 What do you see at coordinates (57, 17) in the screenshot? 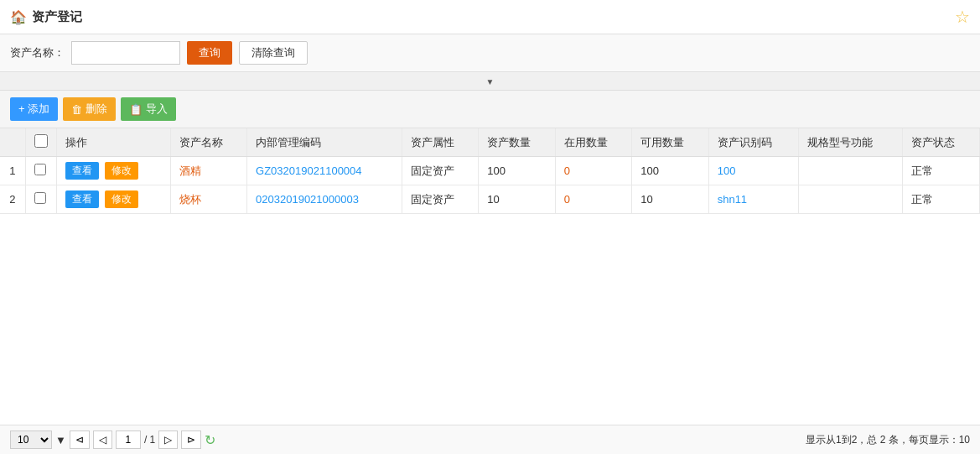
I see `page-title: 资产登记` at bounding box center [57, 17].